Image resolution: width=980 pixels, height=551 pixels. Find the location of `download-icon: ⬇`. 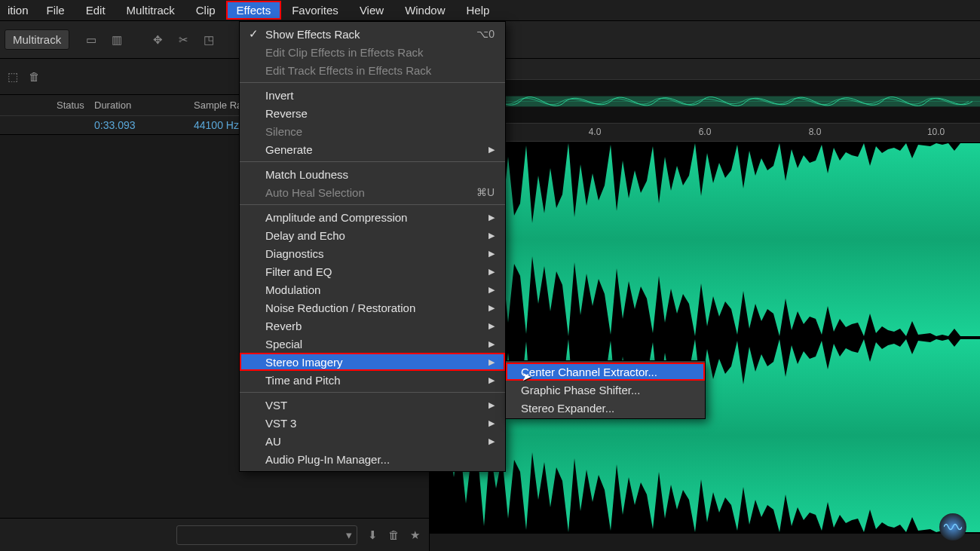

download-icon: ⬇ is located at coordinates (372, 535).